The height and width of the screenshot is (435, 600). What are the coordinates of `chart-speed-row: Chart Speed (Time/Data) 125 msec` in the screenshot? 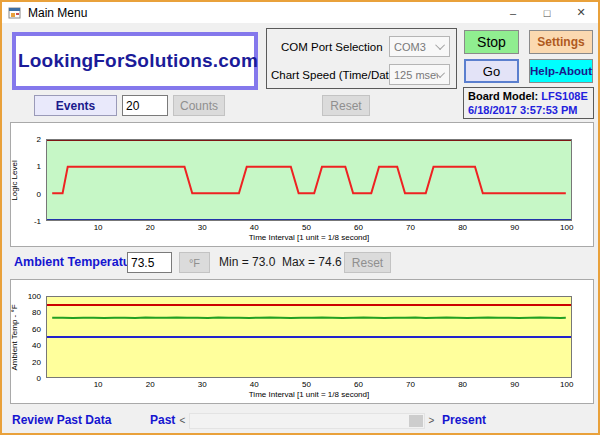 It's located at (362, 74).